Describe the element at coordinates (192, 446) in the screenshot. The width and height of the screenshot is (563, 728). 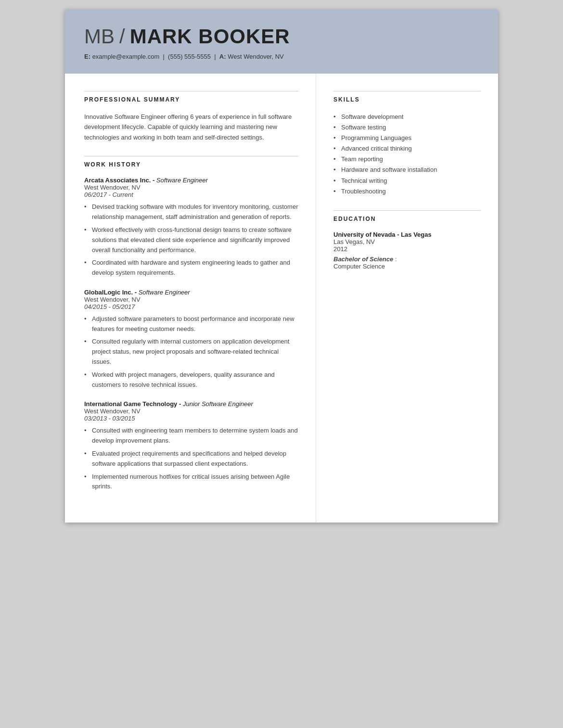
I see `job-entry-3: International Game Technology - Junior S…` at that location.